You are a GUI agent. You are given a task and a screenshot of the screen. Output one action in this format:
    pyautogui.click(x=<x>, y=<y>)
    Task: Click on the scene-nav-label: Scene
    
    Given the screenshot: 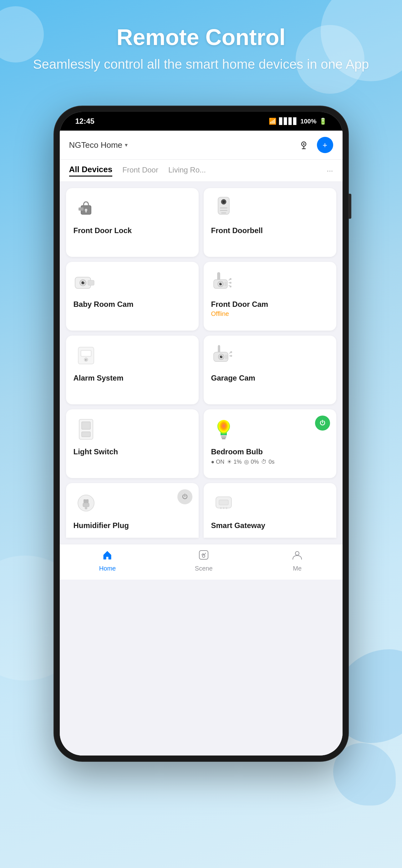 What is the action you would take?
    pyautogui.click(x=204, y=569)
    